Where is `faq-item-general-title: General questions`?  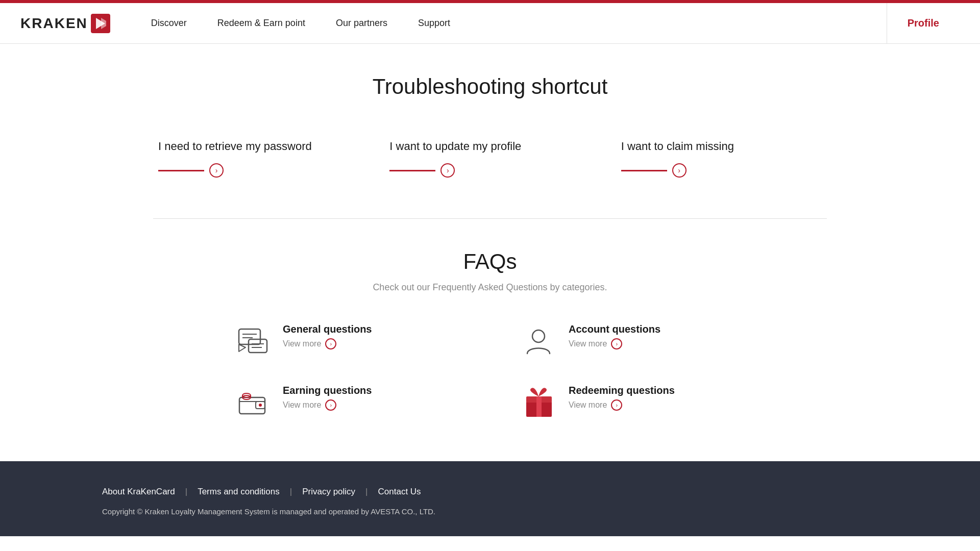 faq-item-general-title: General questions is located at coordinates (328, 330).